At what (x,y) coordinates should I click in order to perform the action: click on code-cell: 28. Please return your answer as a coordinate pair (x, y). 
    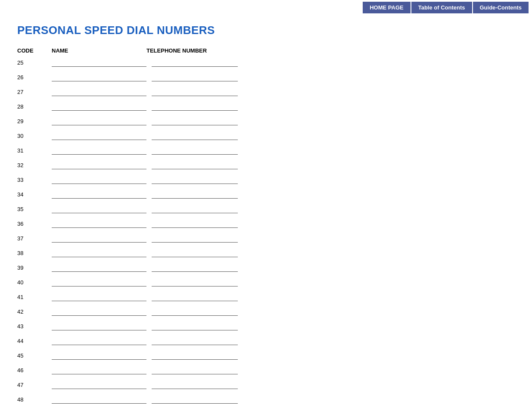
    Looking at the image, I should click on (34, 107).